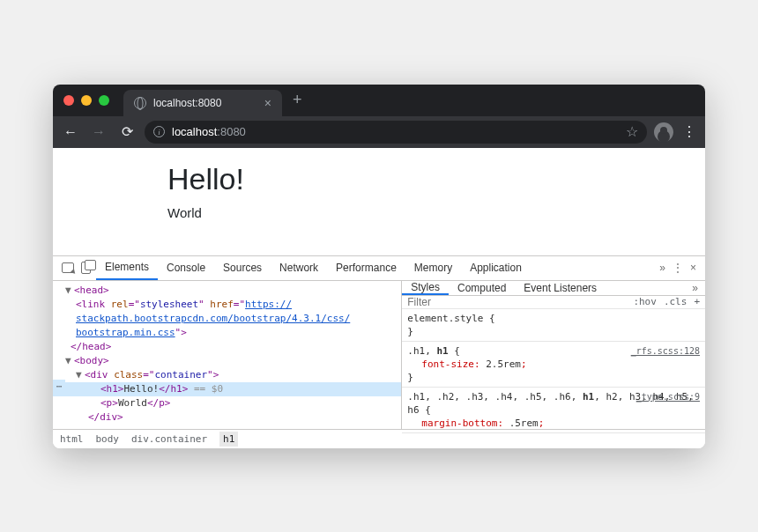 The image size is (758, 532). I want to click on tab-strip: localhost:8080 × +, so click(379, 100).